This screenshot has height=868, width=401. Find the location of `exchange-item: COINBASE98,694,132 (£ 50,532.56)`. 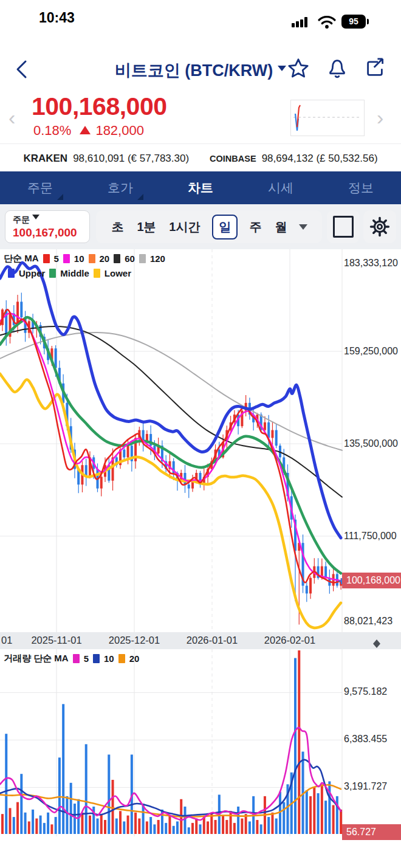

exchange-item: COINBASE98,694,132 (£ 50,532.56) is located at coordinates (293, 159).